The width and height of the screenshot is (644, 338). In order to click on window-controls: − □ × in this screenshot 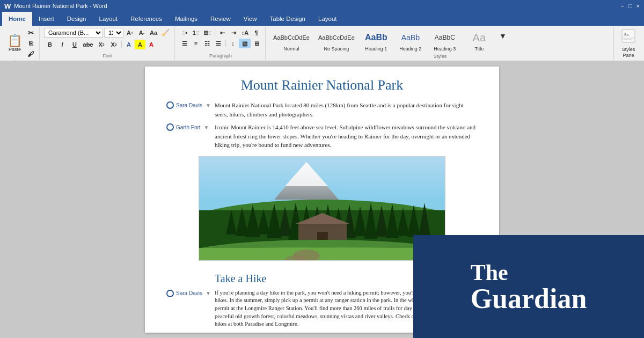, I will do `click(630, 6)`.